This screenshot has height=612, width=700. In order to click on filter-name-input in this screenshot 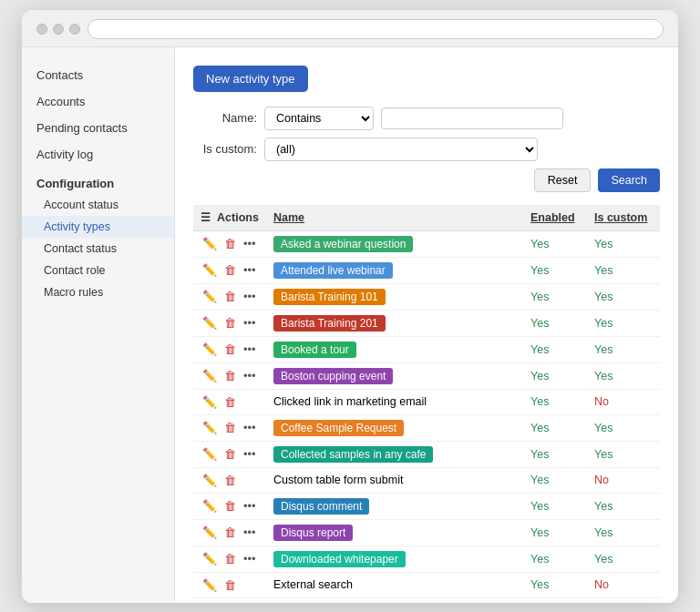, I will do `click(472, 118)`.